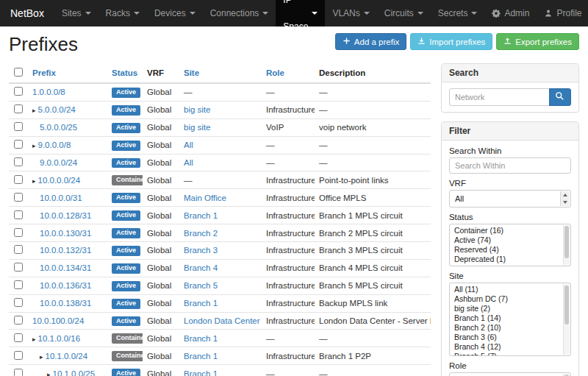 The width and height of the screenshot is (588, 376). What do you see at coordinates (201, 250) in the screenshot?
I see `site-link: Branch 3` at bounding box center [201, 250].